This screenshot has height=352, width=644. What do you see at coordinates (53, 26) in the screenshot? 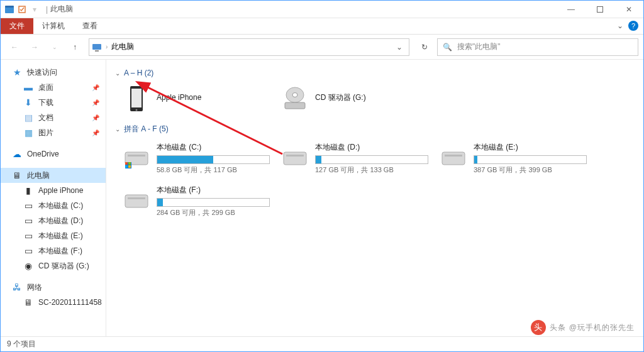
I see `tab-computer: 计算机` at bounding box center [53, 26].